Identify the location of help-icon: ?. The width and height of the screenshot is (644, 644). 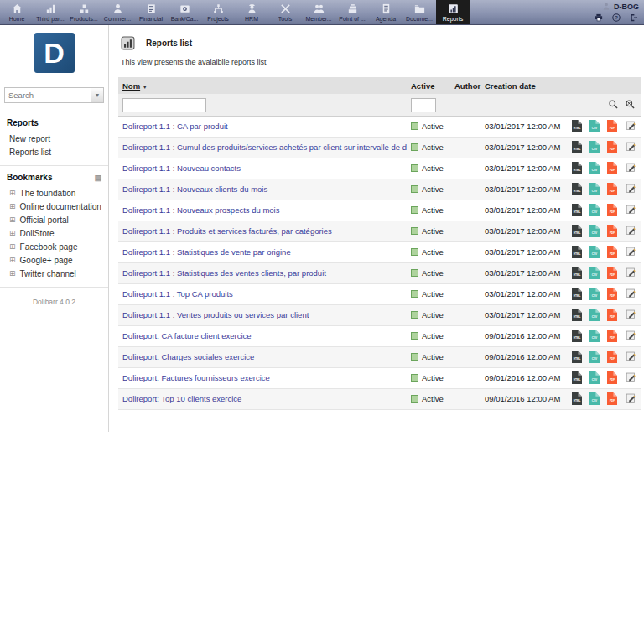
(616, 18).